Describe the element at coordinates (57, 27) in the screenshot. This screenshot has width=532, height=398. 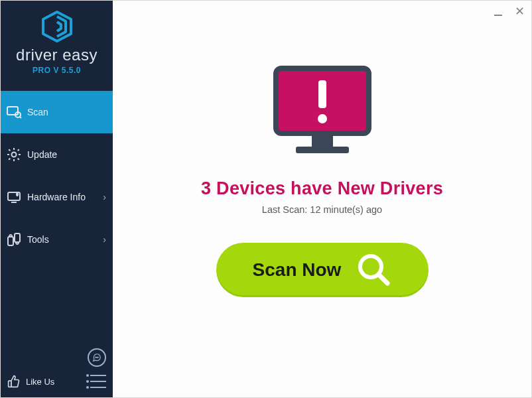
I see `logo-icon` at that location.